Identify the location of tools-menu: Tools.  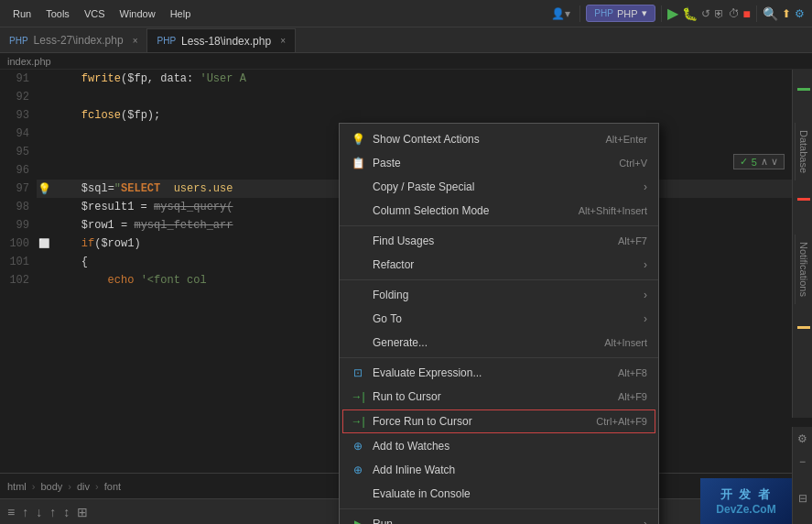
(58, 14).